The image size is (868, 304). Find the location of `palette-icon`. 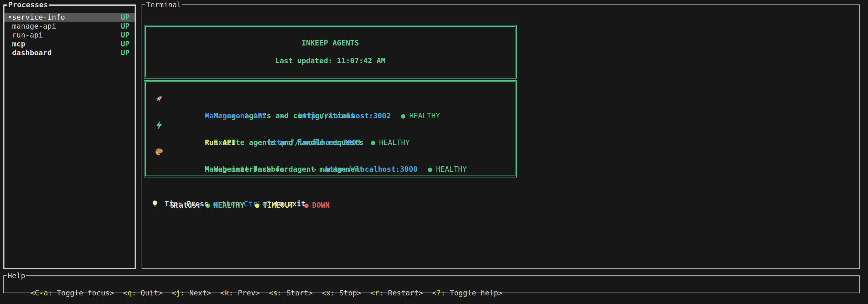

palette-icon is located at coordinates (159, 151).